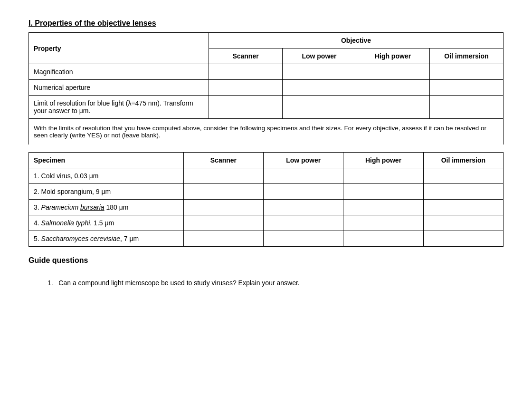  Describe the element at coordinates (319, 56) in the screenshot. I see `low-power-header: Low power` at that location.